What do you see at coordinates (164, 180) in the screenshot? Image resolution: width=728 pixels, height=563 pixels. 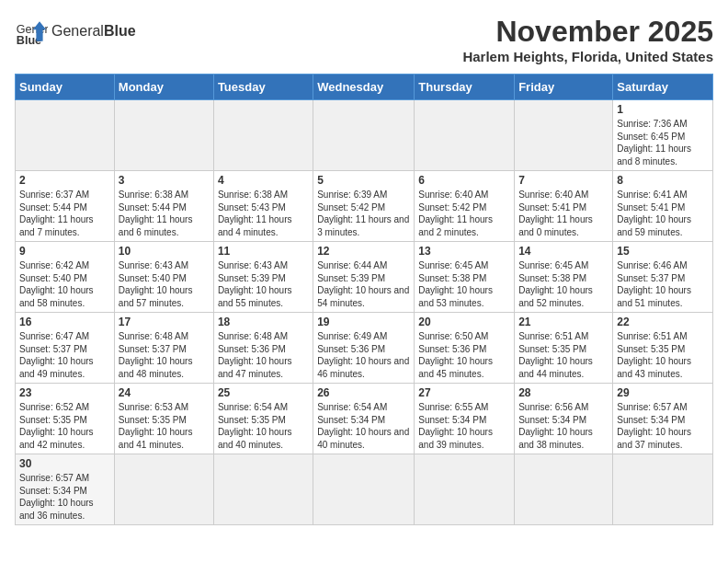 I see `day-number: 3` at bounding box center [164, 180].